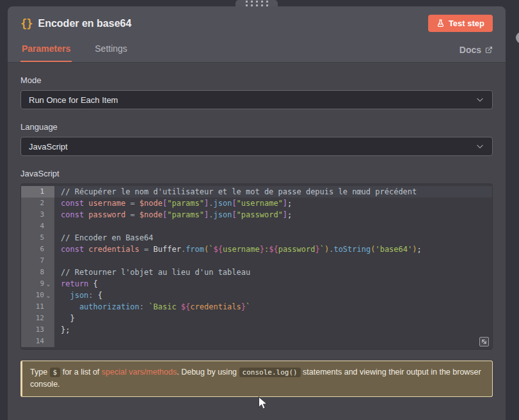  What do you see at coordinates (257, 203) in the screenshot?
I see `code-line: 2const username = $node["params"].json["…` at bounding box center [257, 203].